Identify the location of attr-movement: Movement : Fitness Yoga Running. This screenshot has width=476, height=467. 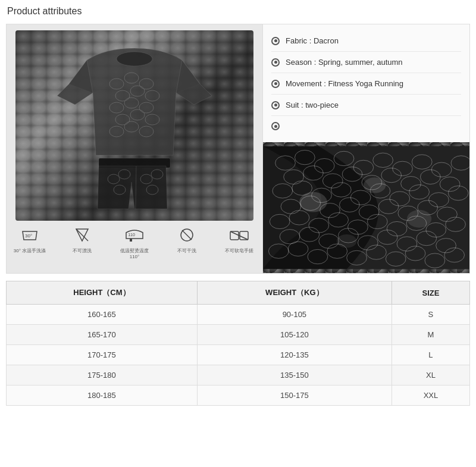
(367, 84).